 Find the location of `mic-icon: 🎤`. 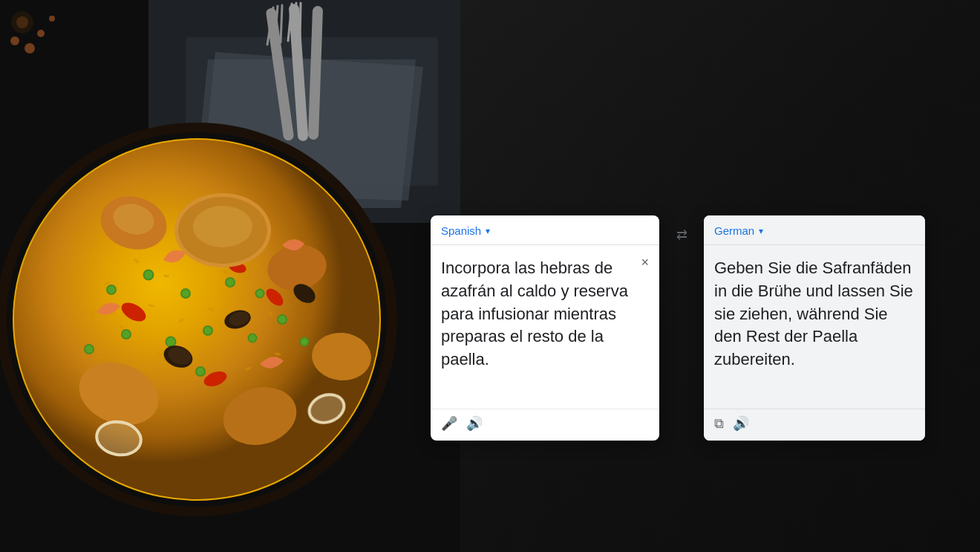

mic-icon: 🎤 is located at coordinates (449, 423).